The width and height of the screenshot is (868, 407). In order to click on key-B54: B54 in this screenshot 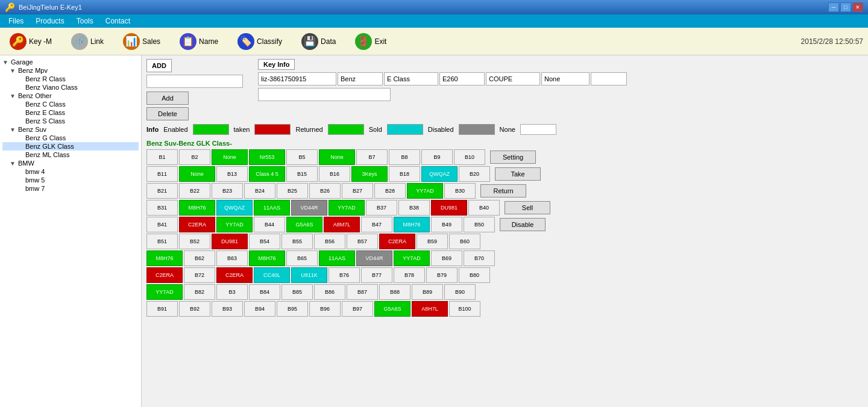, I will do `click(265, 241)`.